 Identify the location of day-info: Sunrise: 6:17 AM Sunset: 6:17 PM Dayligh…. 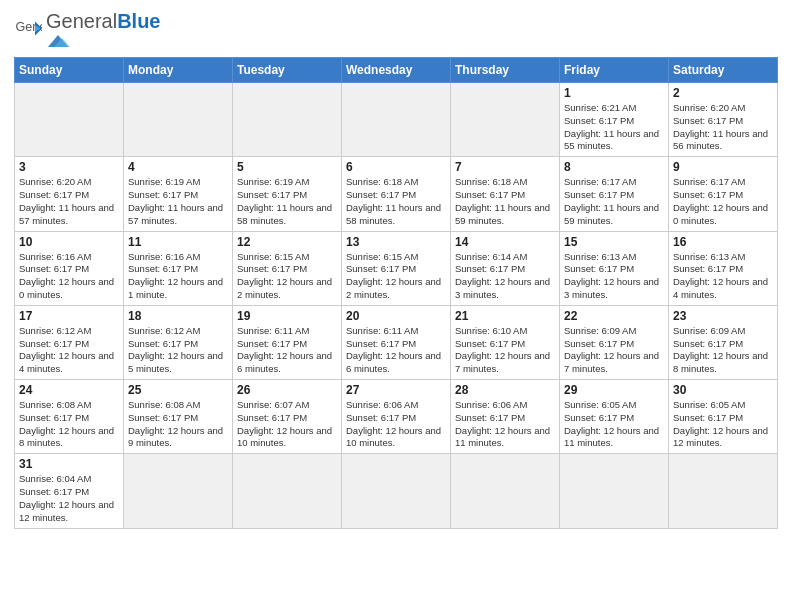
(723, 202).